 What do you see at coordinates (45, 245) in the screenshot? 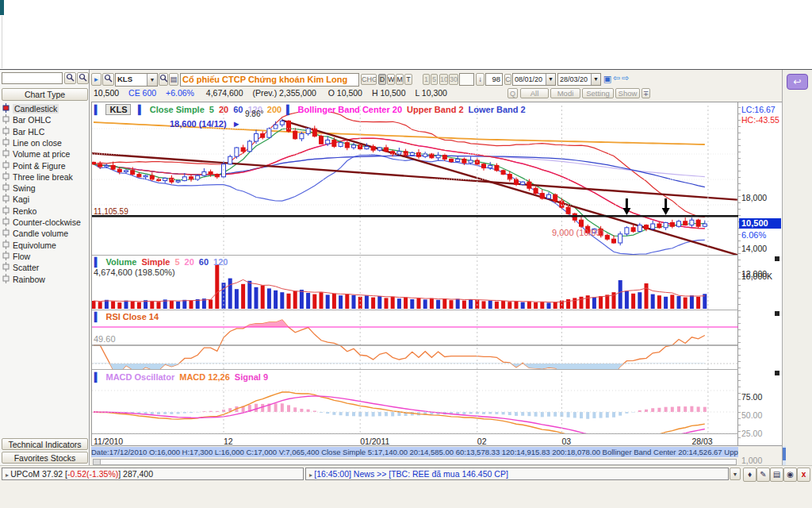
I see `sidebar-item-equivolume: Equivolume` at bounding box center [45, 245].